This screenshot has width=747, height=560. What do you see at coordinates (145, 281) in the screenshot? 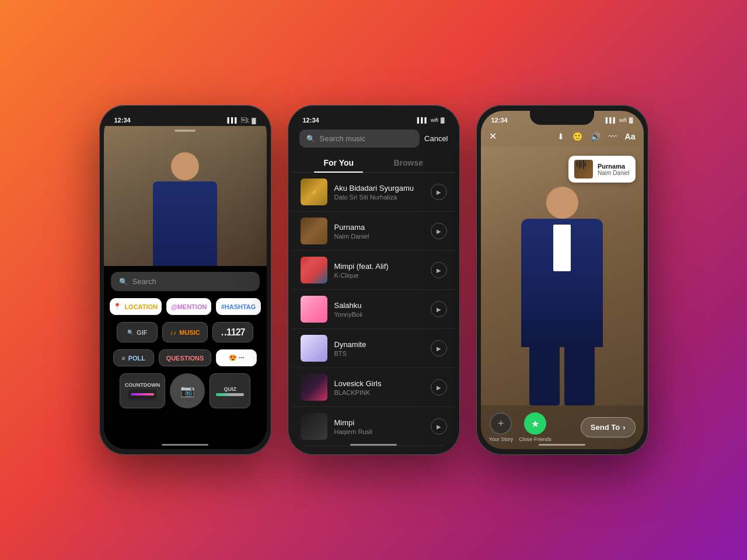
I see `search-sticker-text: Search` at bounding box center [145, 281].